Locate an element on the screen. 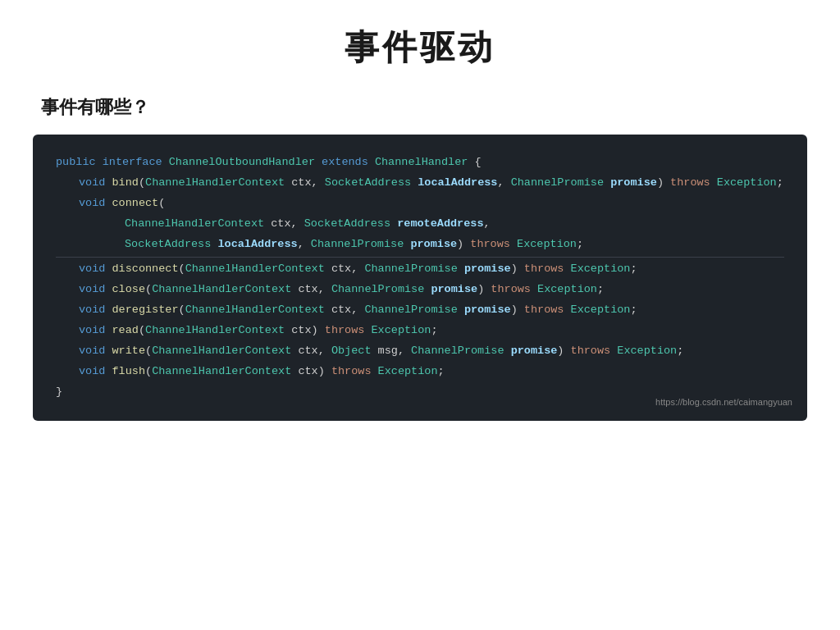 The height and width of the screenshot is (630, 840). code-line-9: void read(ChannelHandlerContext ctx) thr… is located at coordinates (420, 331).